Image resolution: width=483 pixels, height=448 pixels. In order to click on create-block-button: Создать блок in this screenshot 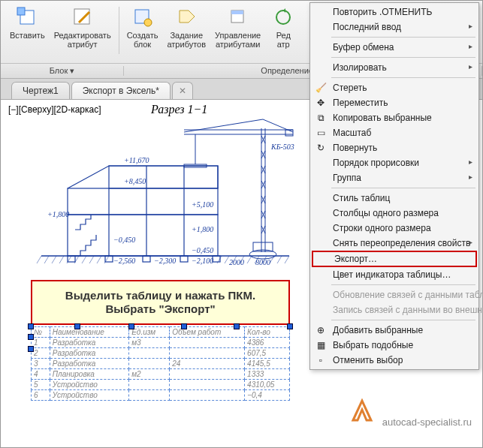, I will do `click(143, 33)`.